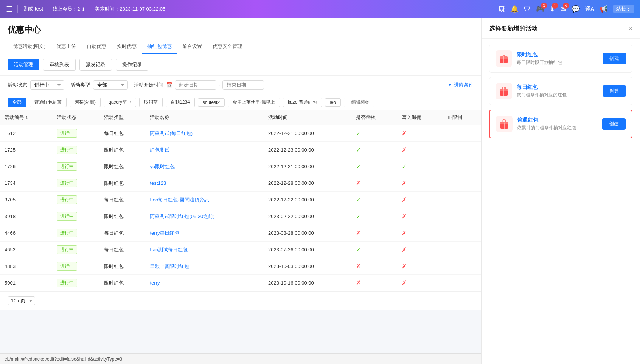 This screenshot has width=640, height=364. What do you see at coordinates (9, 9) in the screenshot?
I see `menu-icon: ☰` at bounding box center [9, 9].